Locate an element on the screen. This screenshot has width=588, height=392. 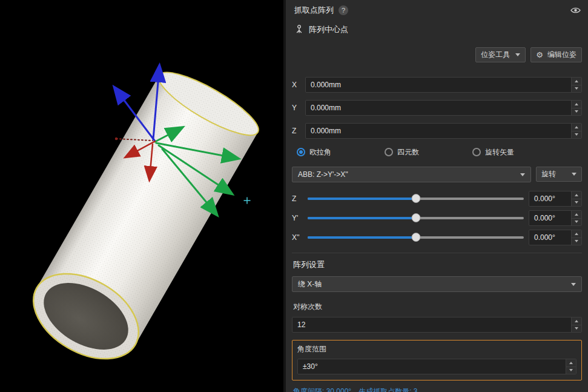
pose-tool-button: 位姿工具 is located at coordinates (500, 55).